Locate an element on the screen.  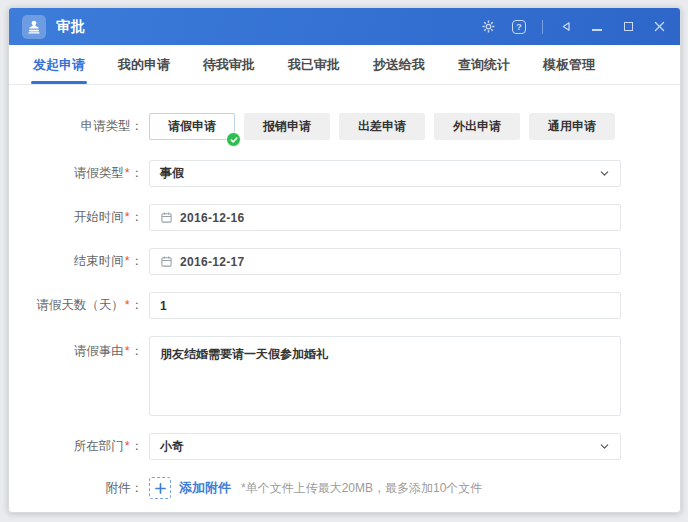
close-button is located at coordinates (659, 27).